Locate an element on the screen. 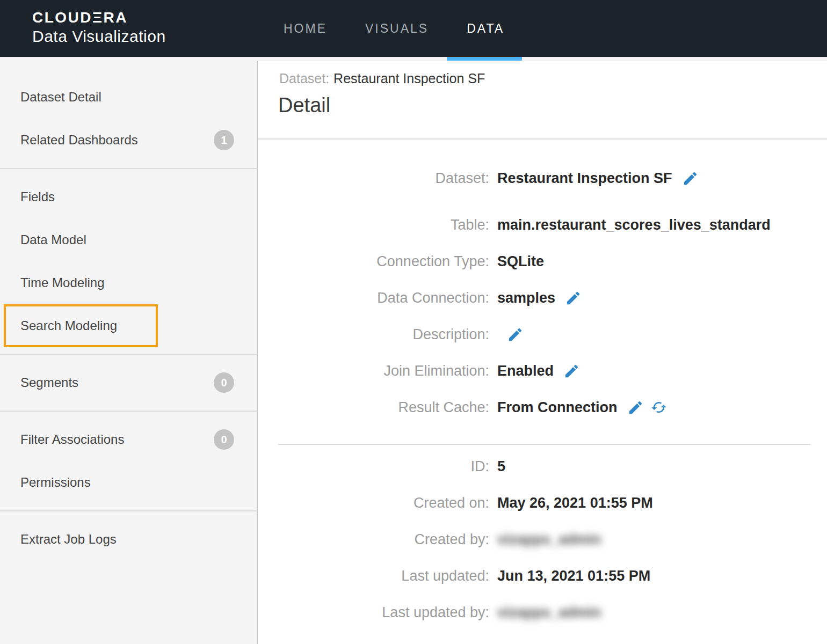 The height and width of the screenshot is (644, 827). field-label: Description: is located at coordinates (378, 335).